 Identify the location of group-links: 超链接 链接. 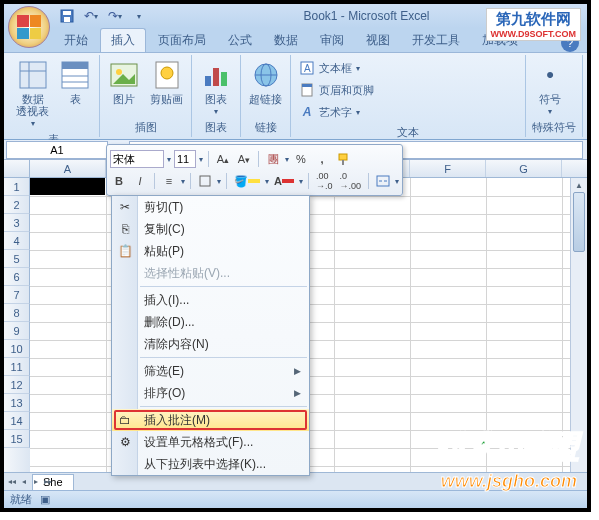
(266, 96).